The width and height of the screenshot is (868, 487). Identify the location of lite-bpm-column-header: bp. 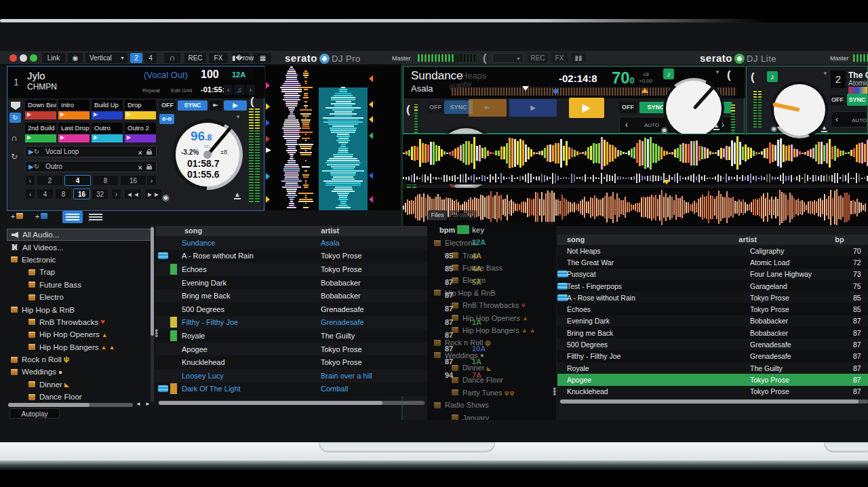
(840, 239).